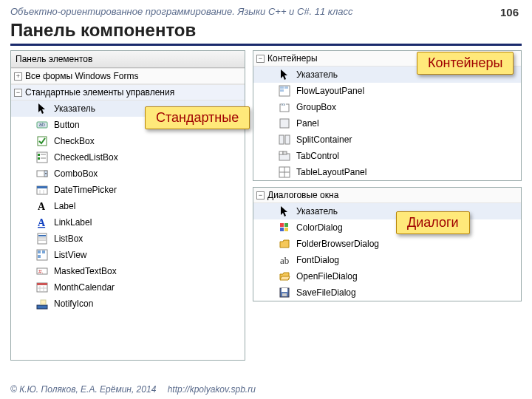 This screenshot has width=532, height=399. I want to click on toolbox-item-label: SaveFileDialog, so click(327, 293).